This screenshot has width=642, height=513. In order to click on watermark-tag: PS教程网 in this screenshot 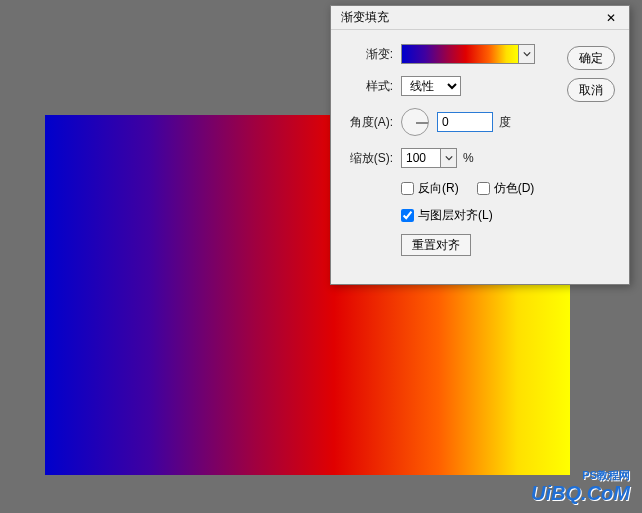, I will do `click(606, 476)`.